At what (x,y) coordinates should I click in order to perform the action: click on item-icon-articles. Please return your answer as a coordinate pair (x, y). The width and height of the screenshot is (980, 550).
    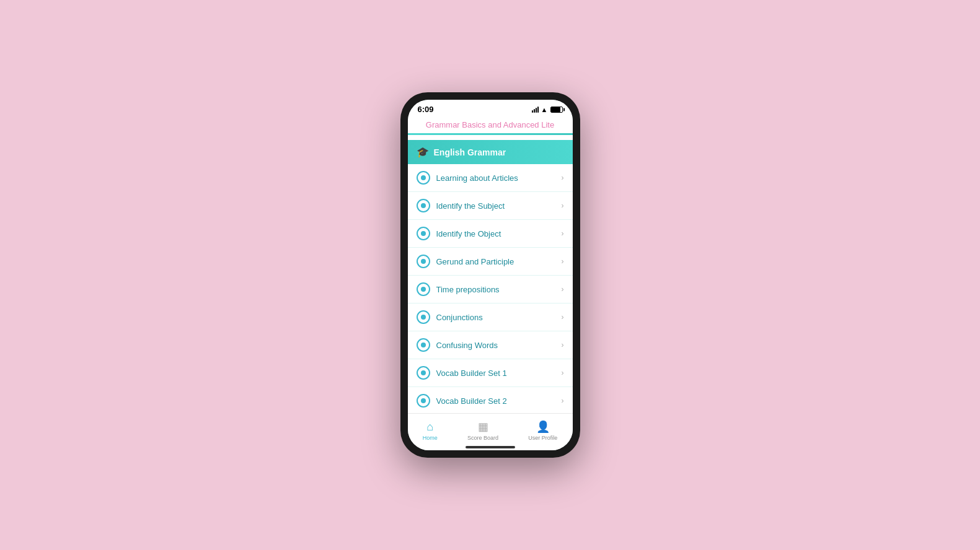
    Looking at the image, I should click on (423, 178).